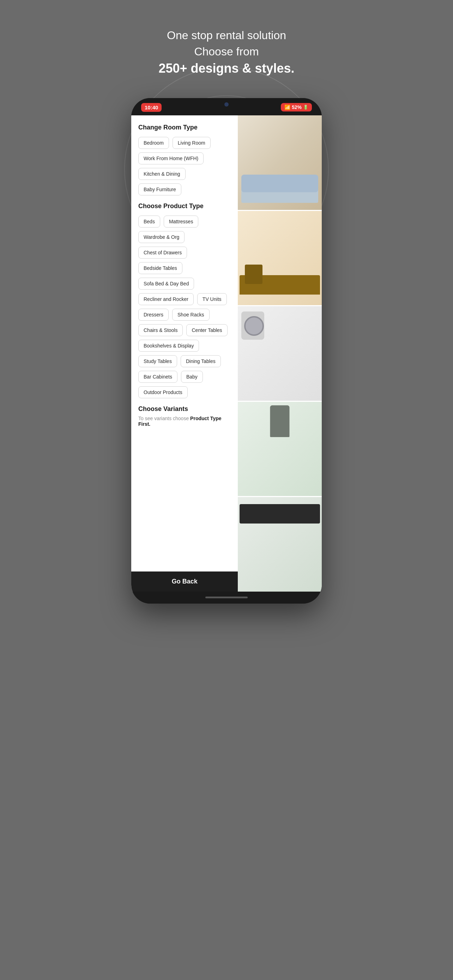 This screenshot has height=980, width=453. Describe the element at coordinates (227, 68) in the screenshot. I see `hero-line3: 250+ designs & styles.` at that location.